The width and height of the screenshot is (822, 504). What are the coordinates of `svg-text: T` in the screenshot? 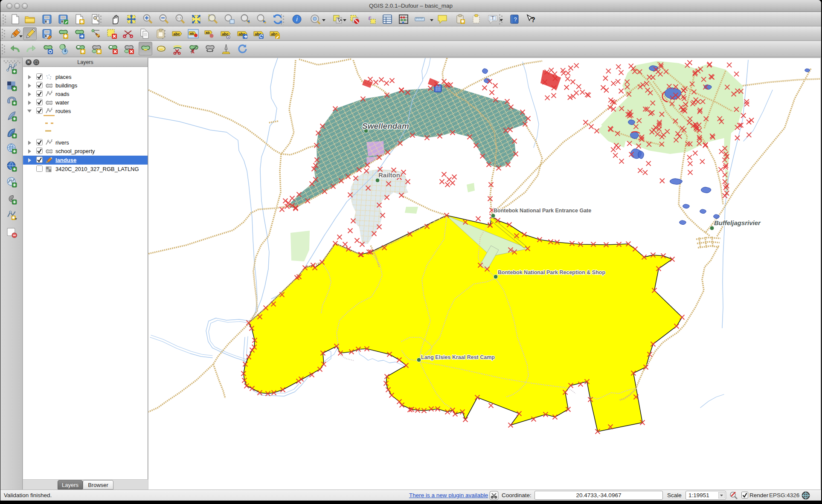 It's located at (493, 18).